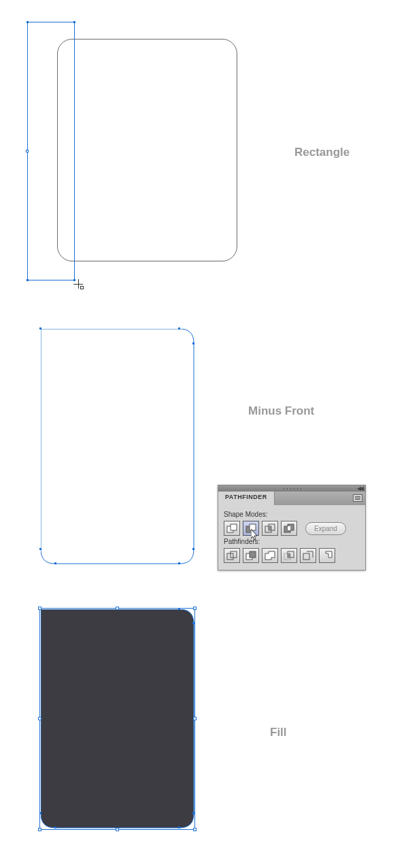  I want to click on minus-front-button, so click(251, 528).